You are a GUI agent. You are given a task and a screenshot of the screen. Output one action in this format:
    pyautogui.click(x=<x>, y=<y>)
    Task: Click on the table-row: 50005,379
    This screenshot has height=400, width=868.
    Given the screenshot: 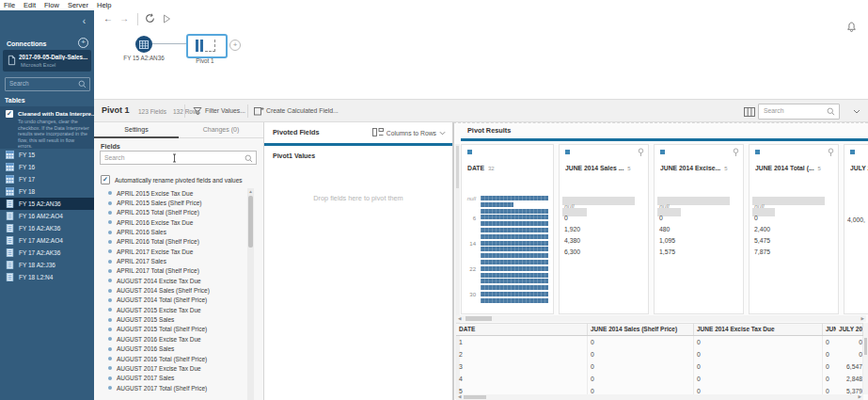 What is the action you would take?
    pyautogui.click(x=660, y=390)
    